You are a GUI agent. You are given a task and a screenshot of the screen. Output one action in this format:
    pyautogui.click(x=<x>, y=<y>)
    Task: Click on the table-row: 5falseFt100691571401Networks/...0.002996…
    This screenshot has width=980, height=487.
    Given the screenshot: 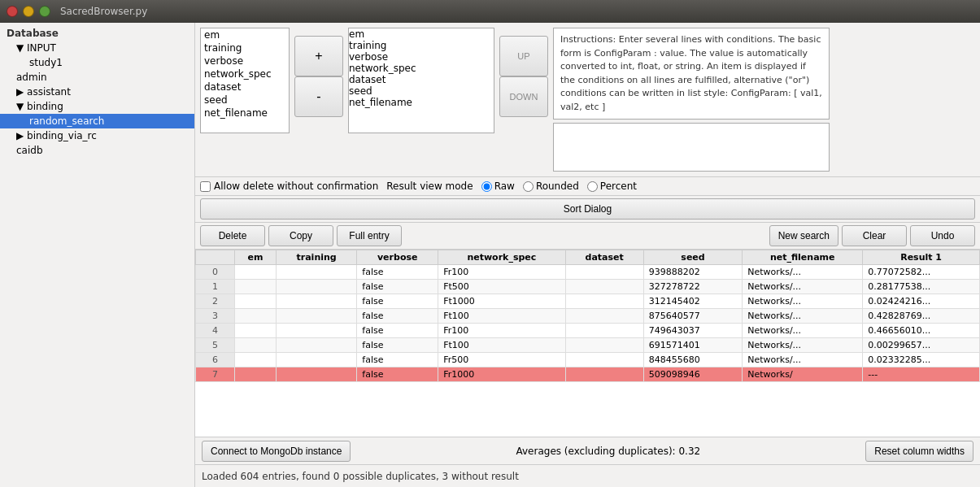 What is the action you would take?
    pyautogui.click(x=588, y=346)
    